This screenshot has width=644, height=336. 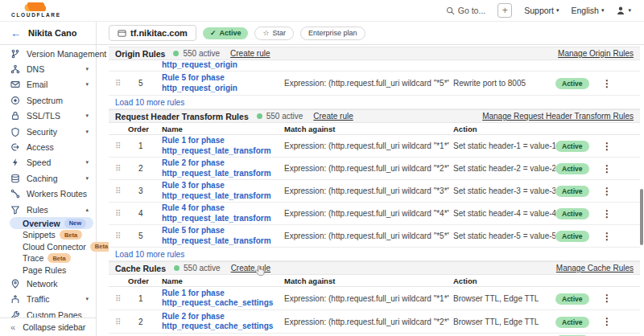 What do you see at coordinates (153, 33) in the screenshot?
I see `zone-name-box: tf.nikitac.com` at bounding box center [153, 33].